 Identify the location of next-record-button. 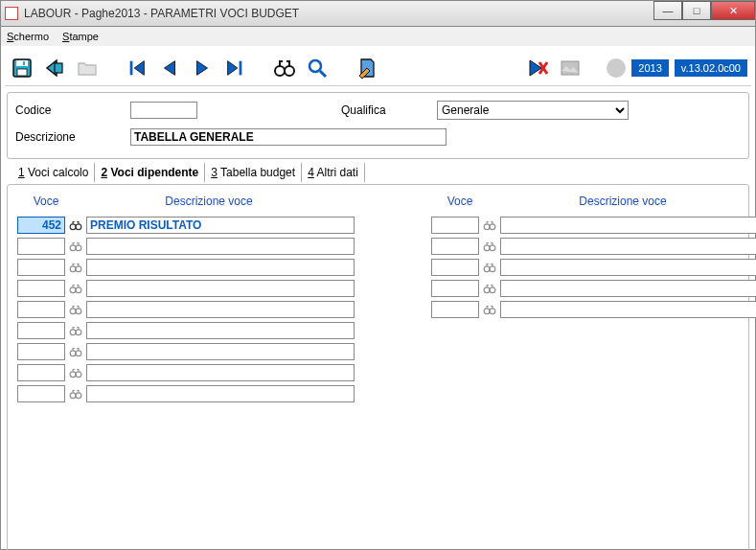
(202, 68).